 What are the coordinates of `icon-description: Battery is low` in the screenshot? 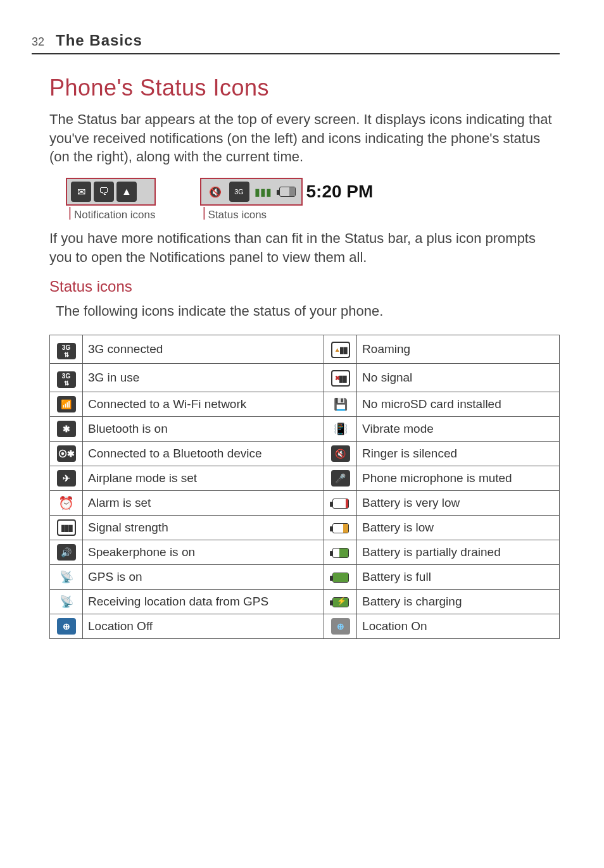 It's located at (458, 528).